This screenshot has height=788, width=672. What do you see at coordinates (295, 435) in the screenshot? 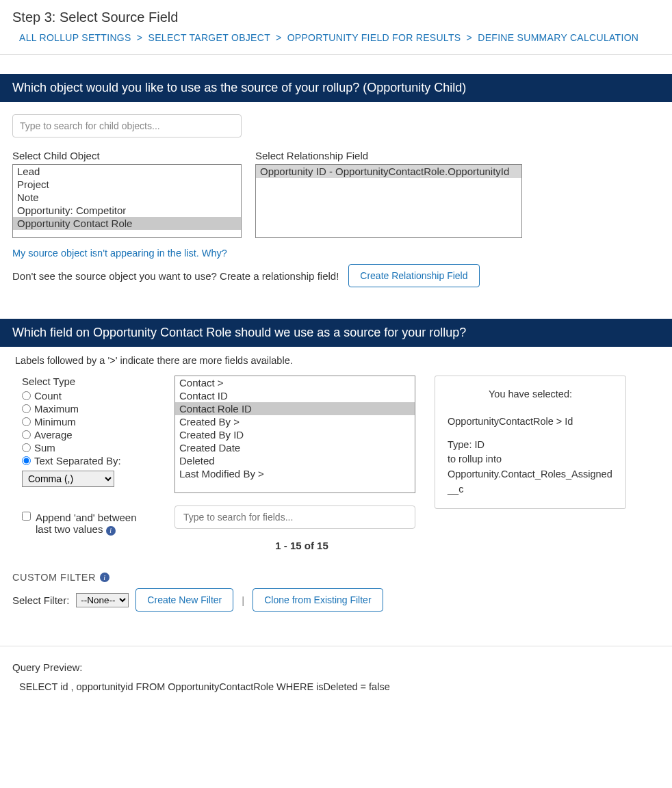
I see `list-item: Created By ID` at bounding box center [295, 435].